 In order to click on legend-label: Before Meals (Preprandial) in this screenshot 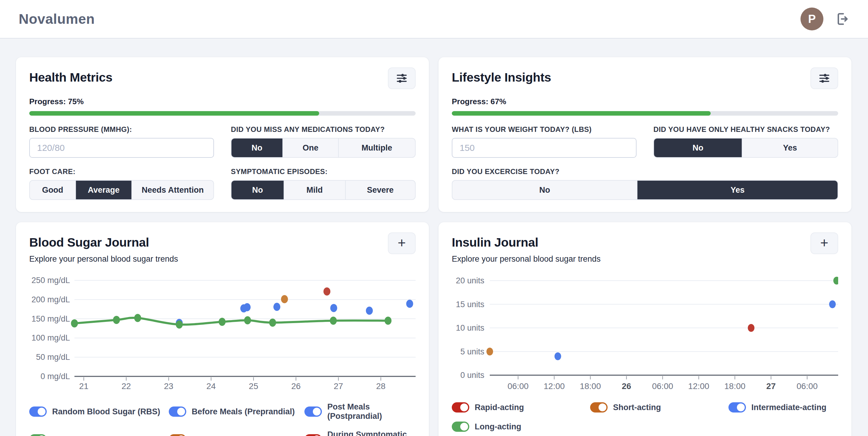, I will do `click(243, 412)`.